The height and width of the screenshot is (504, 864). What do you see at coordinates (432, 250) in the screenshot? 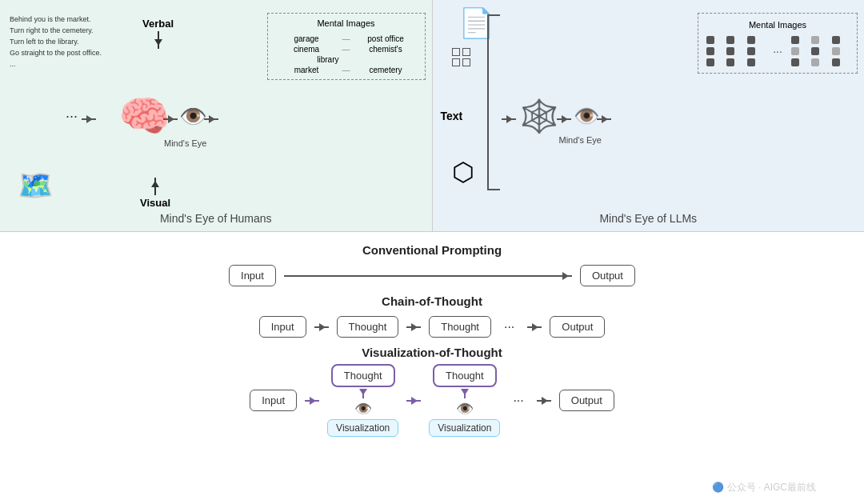
I see `conventional-title: Conventional Prompting` at bounding box center [432, 250].